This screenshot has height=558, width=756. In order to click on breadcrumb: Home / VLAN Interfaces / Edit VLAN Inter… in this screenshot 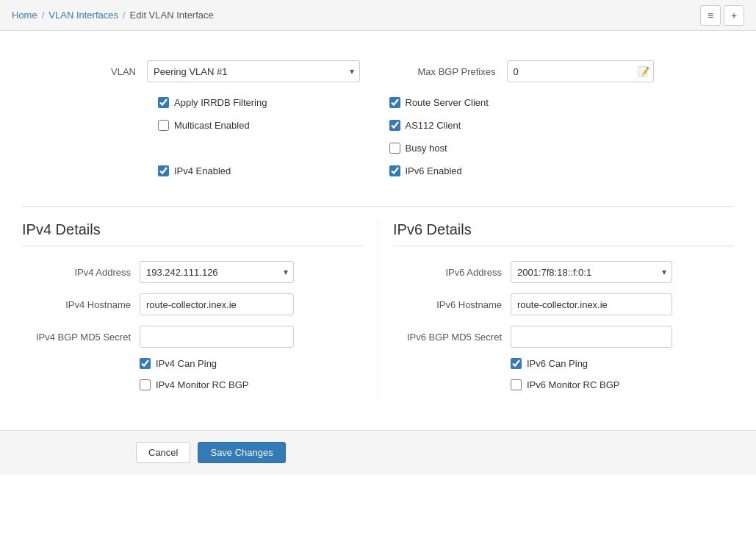, I will do `click(113, 15)`.